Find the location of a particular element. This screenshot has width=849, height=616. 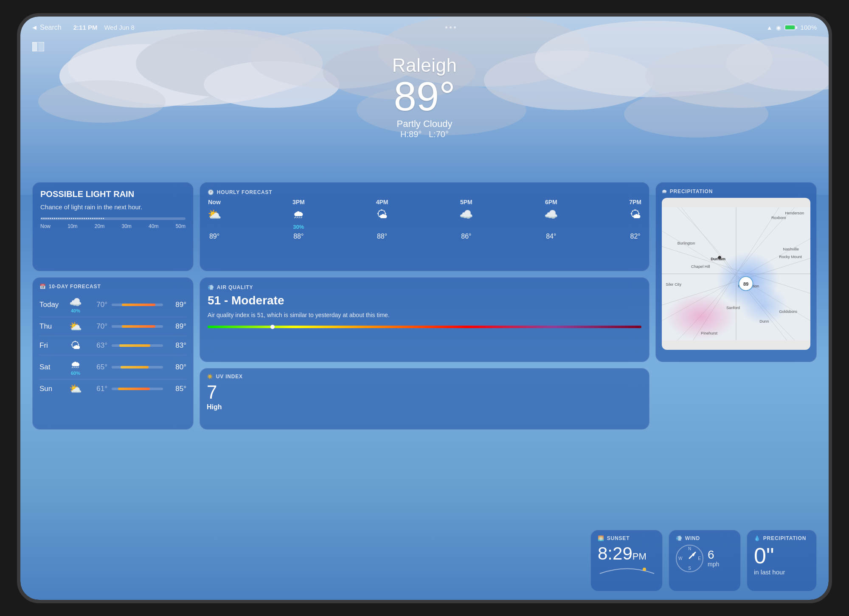

aqi-bar is located at coordinates (424, 327).